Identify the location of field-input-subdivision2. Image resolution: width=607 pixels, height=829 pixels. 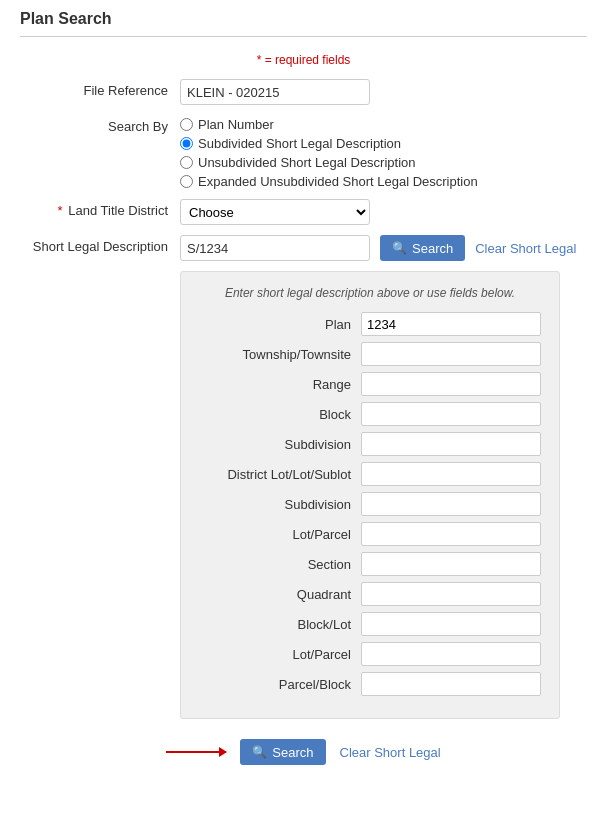
(451, 504).